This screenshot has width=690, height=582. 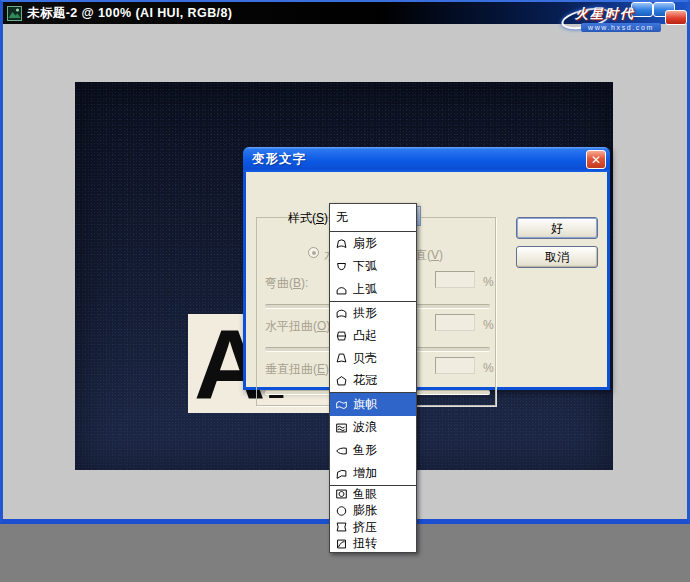 What do you see at coordinates (373, 290) in the screenshot?
I see `dropdown-item-arc-upper: 上弧` at bounding box center [373, 290].